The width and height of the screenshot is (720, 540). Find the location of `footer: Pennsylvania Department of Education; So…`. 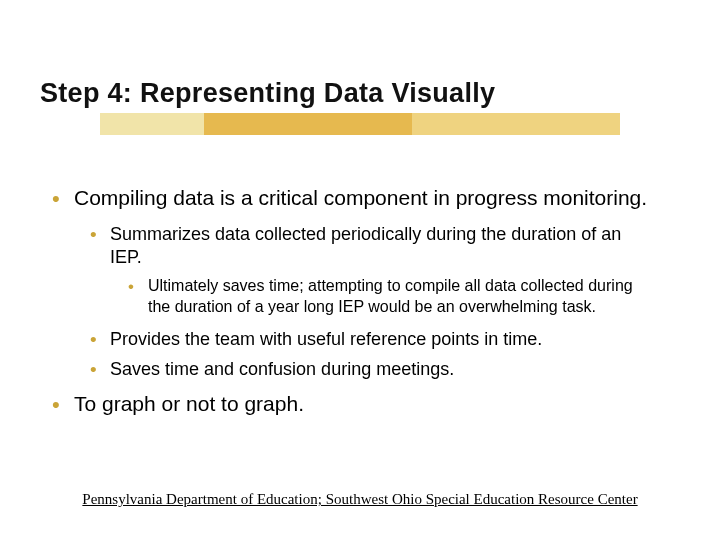

footer: Pennsylvania Department of Education; So… is located at coordinates (360, 499).